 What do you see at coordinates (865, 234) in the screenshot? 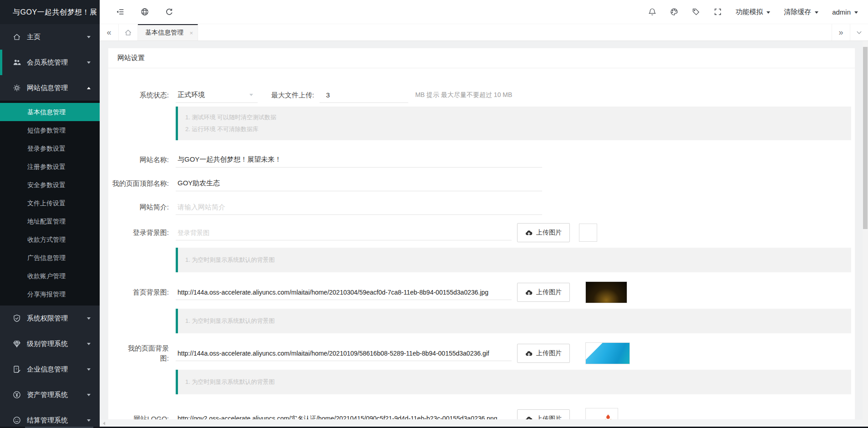
I see `vertical-scrollbar` at bounding box center [865, 234].